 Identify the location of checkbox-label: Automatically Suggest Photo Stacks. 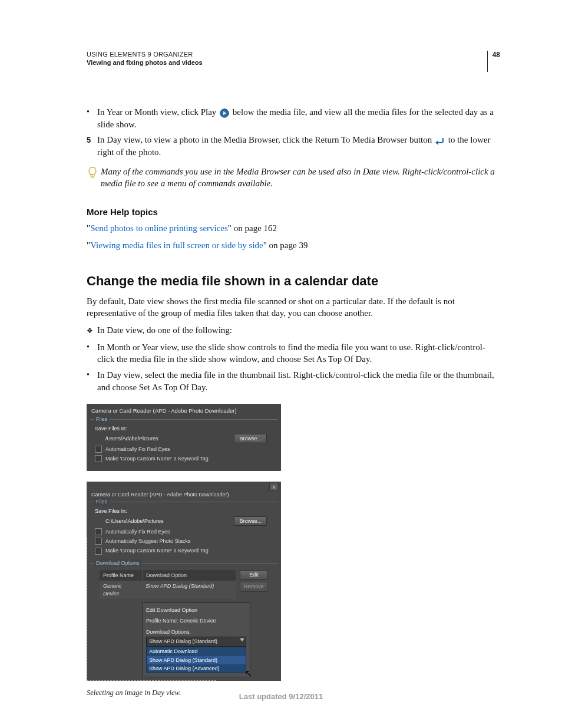
(148, 541).